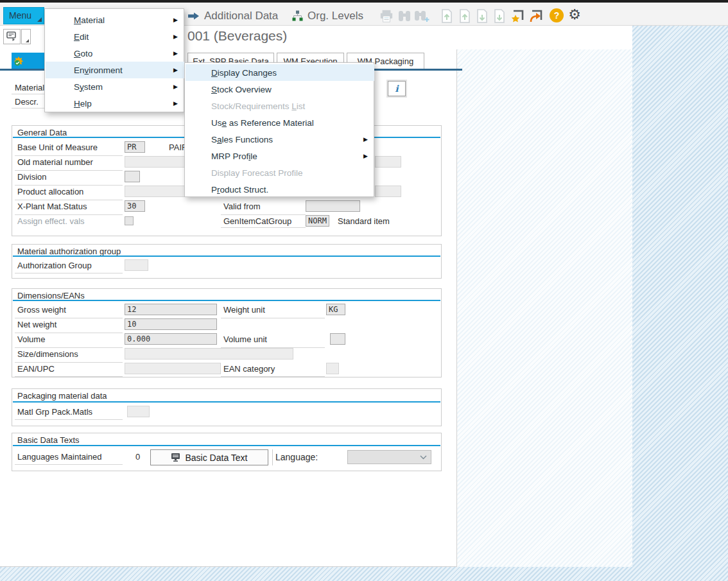 The height and width of the screenshot is (581, 728). I want to click on ean-category-field, so click(333, 369).